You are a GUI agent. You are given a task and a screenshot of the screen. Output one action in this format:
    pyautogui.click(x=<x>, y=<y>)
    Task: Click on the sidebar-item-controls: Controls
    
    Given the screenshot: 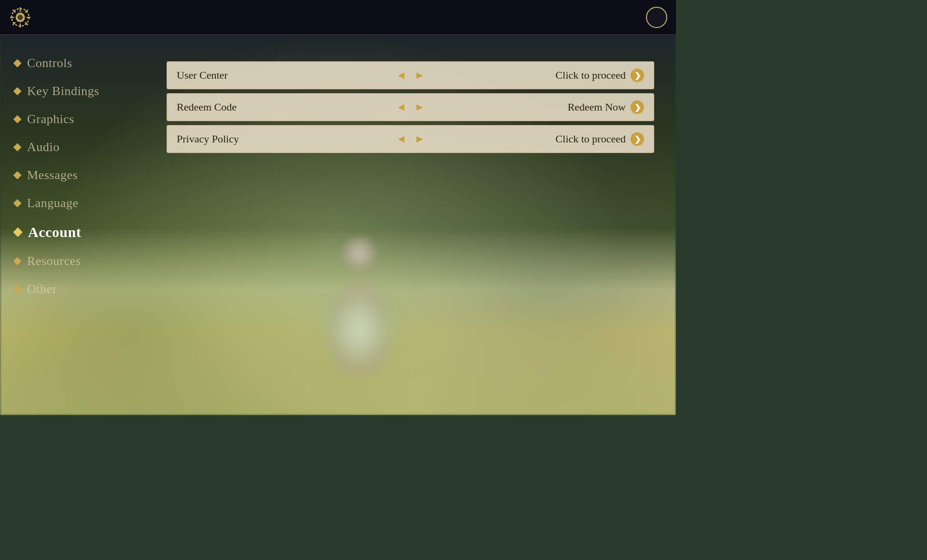 What is the action you would take?
    pyautogui.click(x=72, y=63)
    